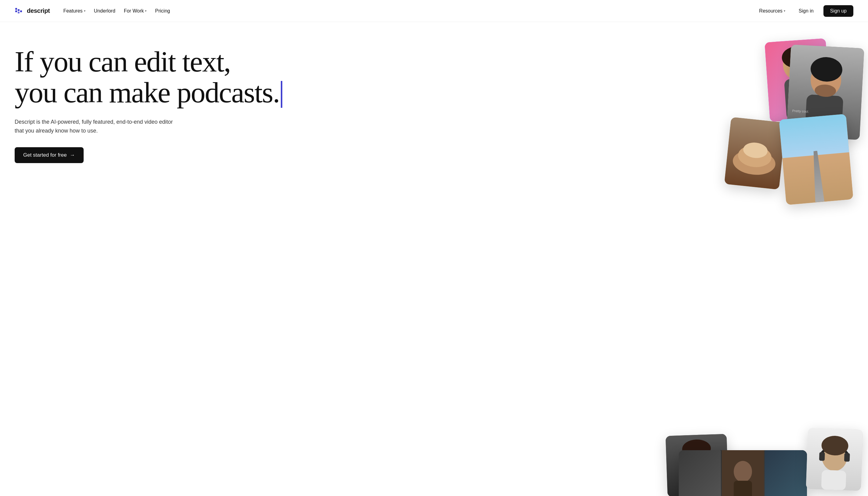 The image size is (868, 496). I want to click on image-card-landscape, so click(816, 159).